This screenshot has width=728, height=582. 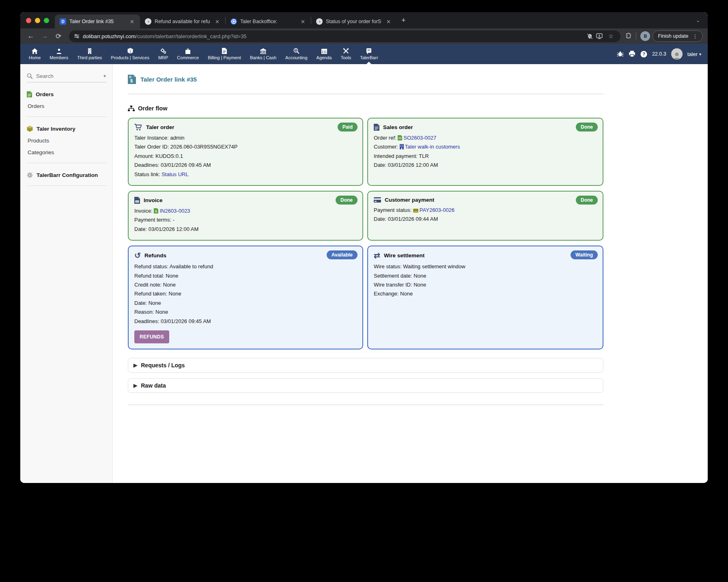 I want to click on menu-mrp: MRP, so click(x=163, y=54).